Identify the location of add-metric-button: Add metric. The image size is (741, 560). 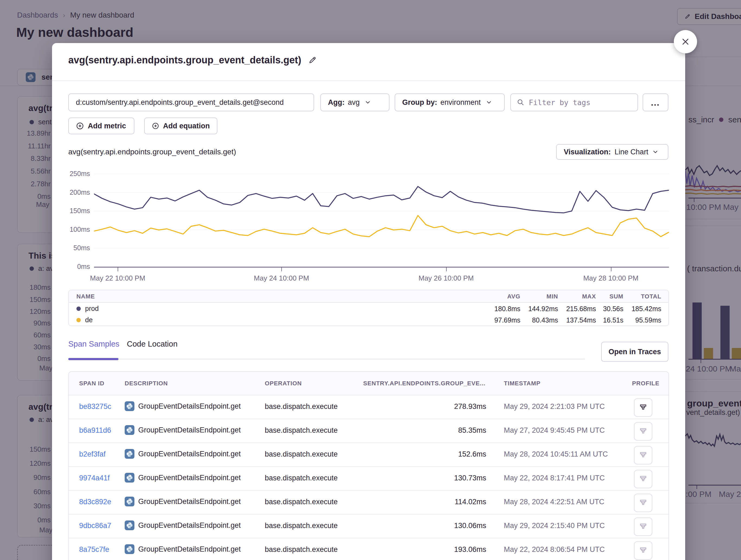
(101, 126).